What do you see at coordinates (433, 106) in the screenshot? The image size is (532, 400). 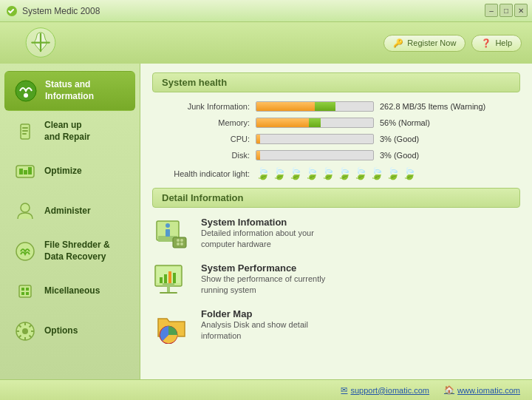 I see `health-row-value: 262.8 MB/35 Items (Warning)` at bounding box center [433, 106].